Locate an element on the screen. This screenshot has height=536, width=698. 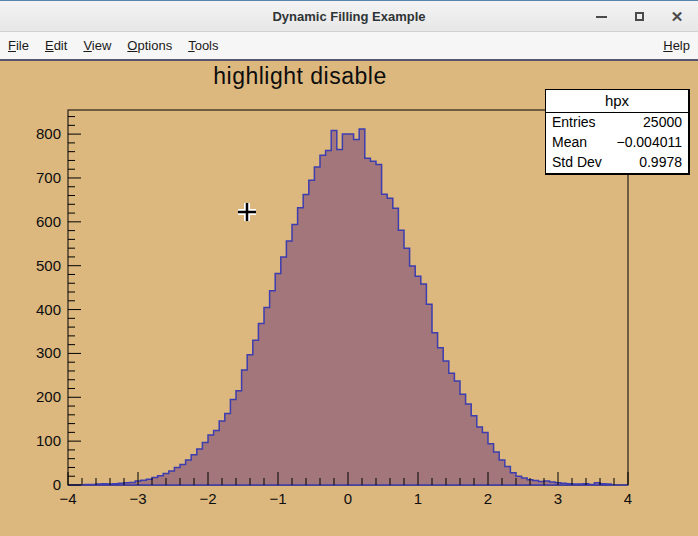
stats-value: −0.004011 is located at coordinates (649, 142).